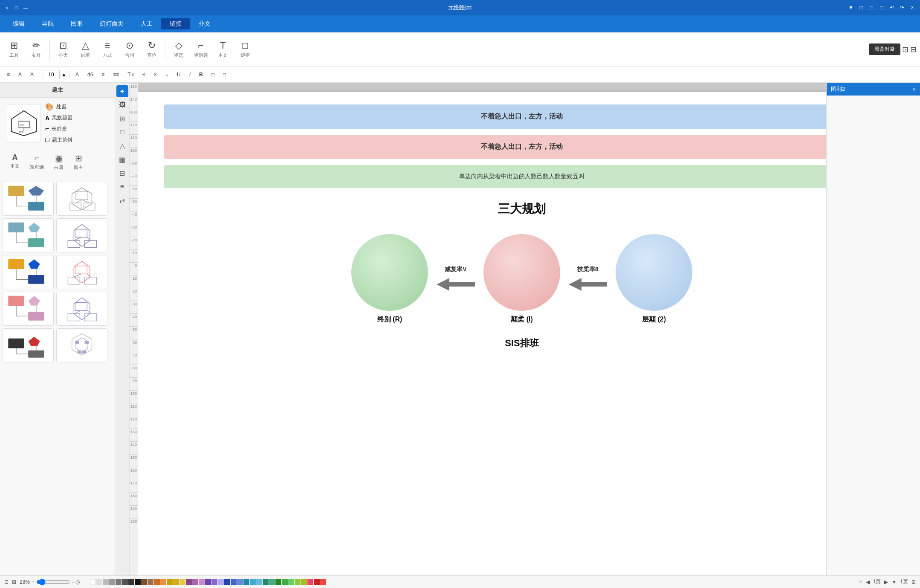 Image resolution: width=920 pixels, height=588 pixels. Describe the element at coordinates (201, 75) in the screenshot. I see `bold-btn: B` at that location.